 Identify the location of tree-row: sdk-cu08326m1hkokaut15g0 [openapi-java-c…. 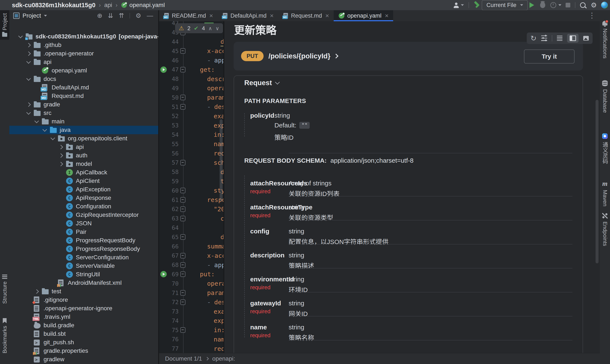
(84, 37).